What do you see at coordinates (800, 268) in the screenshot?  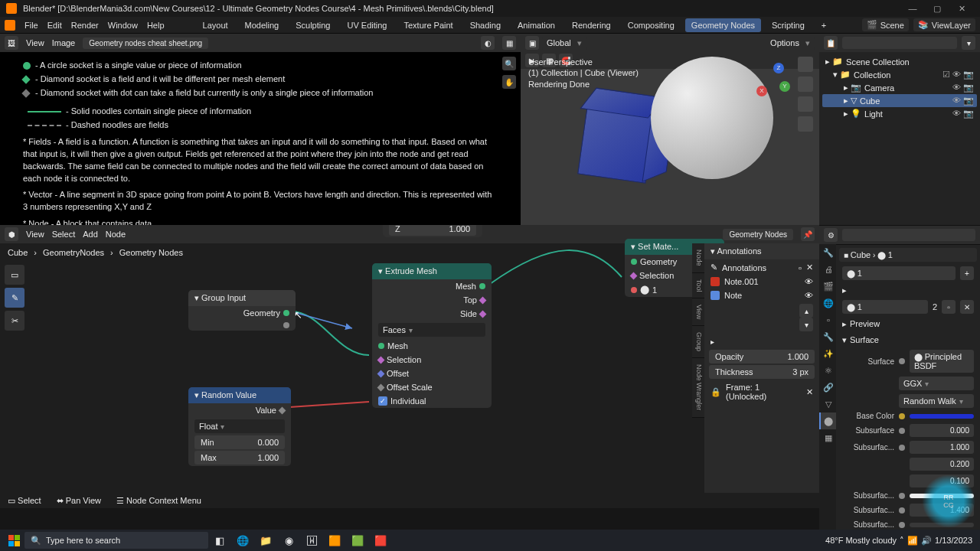 I see `layer-new-icon: ▫` at bounding box center [800, 268].